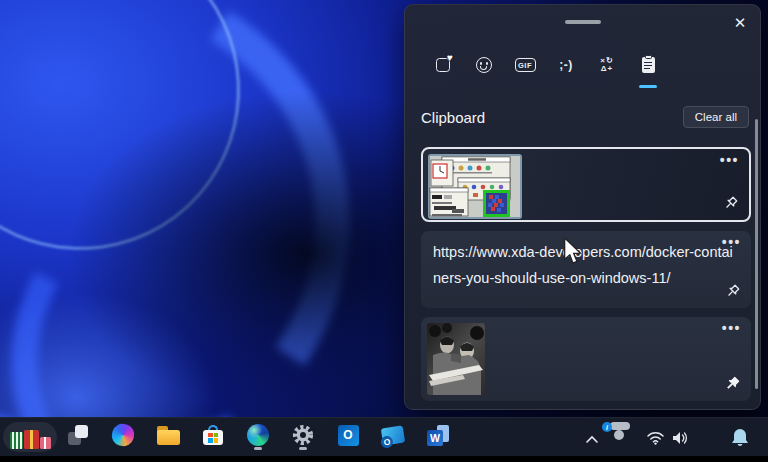  What do you see at coordinates (443, 65) in the screenshot?
I see `tab-recent: ♥` at bounding box center [443, 65].